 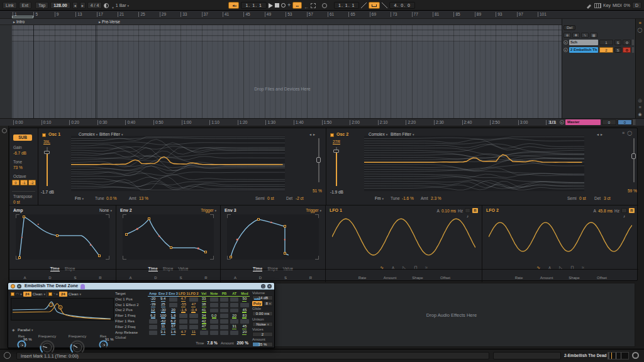 I want to click on master-send-a: 0, so click(x=609, y=122).